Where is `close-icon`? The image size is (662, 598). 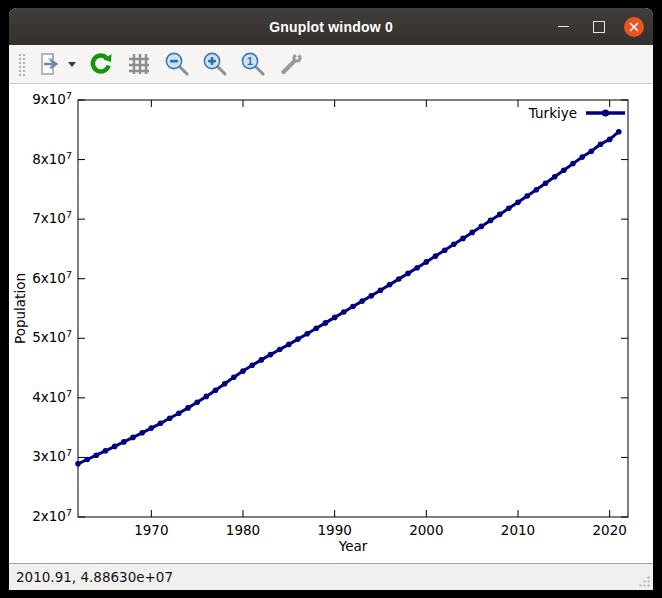 close-icon is located at coordinates (634, 27).